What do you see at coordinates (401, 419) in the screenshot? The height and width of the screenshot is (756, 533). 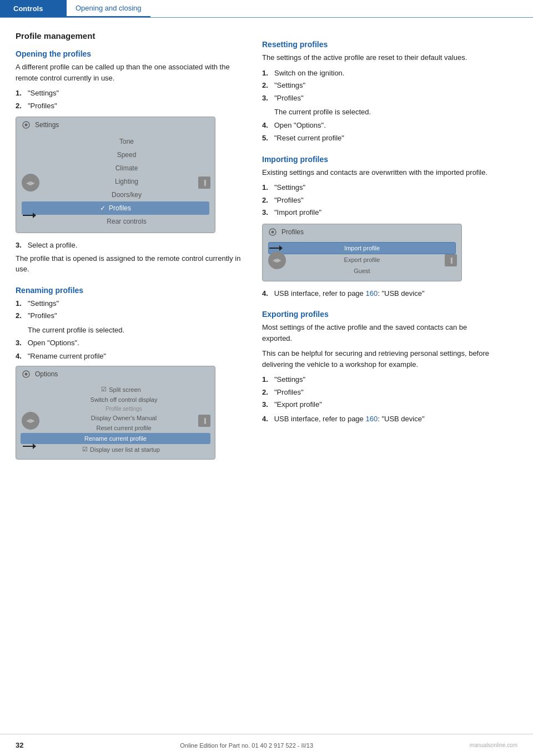 I see `exporting-step4-post: : "USB device"` at bounding box center [401, 419].